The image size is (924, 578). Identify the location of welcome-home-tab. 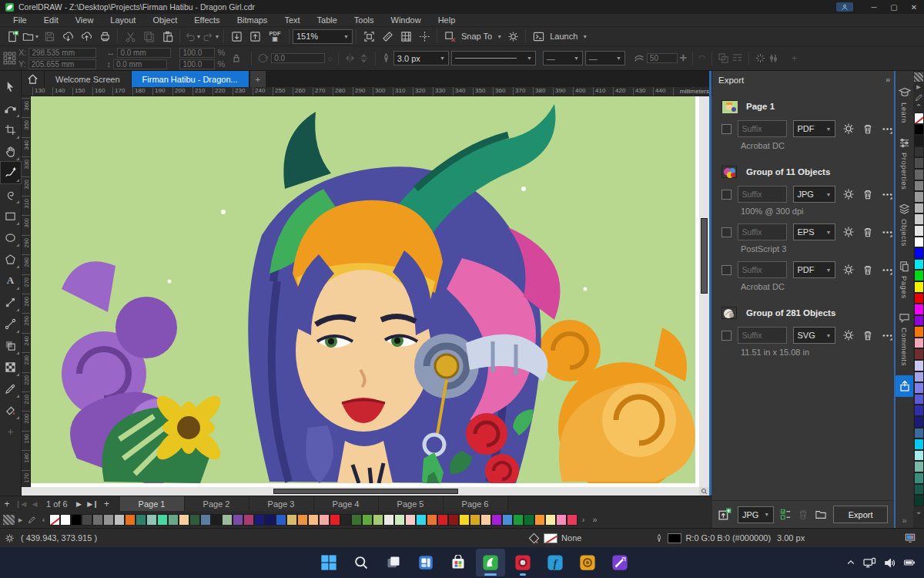
(33, 79).